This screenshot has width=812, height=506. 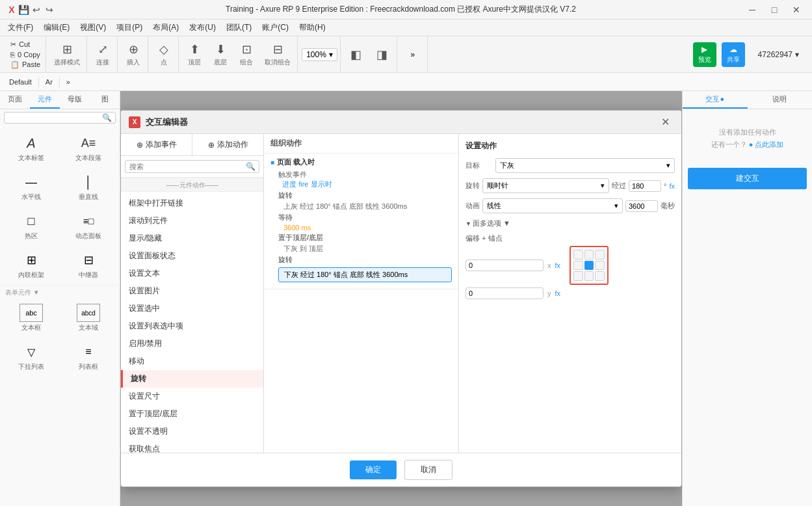 I want to click on action-open-link: 框架中打开链接, so click(x=192, y=203).